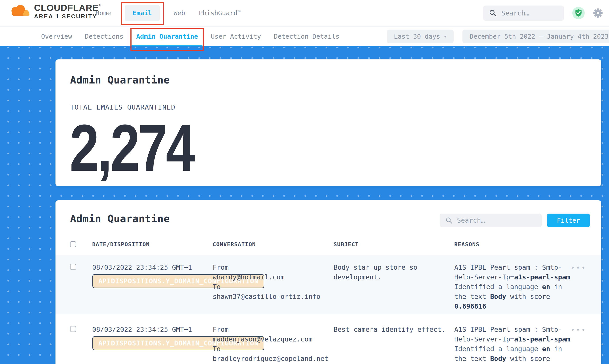 This screenshot has height=364, width=609. Describe the element at coordinates (68, 16) in the screenshot. I see `brand-subtitle: AREA 1 SECURITY` at that location.